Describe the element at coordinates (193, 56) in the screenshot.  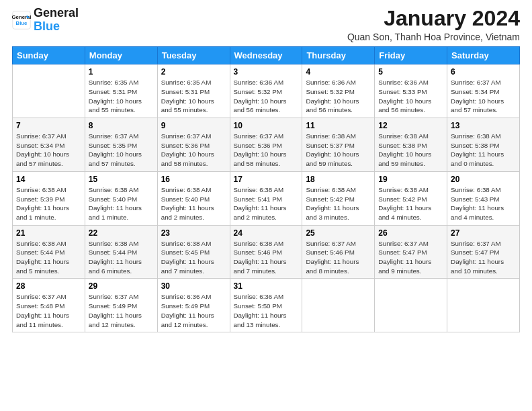
I see `weekday-header-tuesday: Tuesday` at that location.